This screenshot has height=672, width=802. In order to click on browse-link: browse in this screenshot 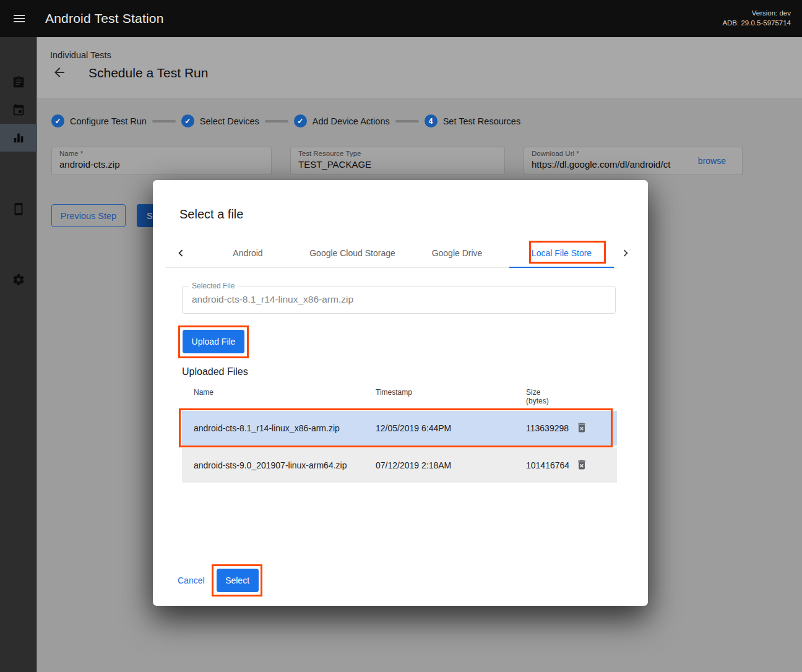, I will do `click(712, 161)`.